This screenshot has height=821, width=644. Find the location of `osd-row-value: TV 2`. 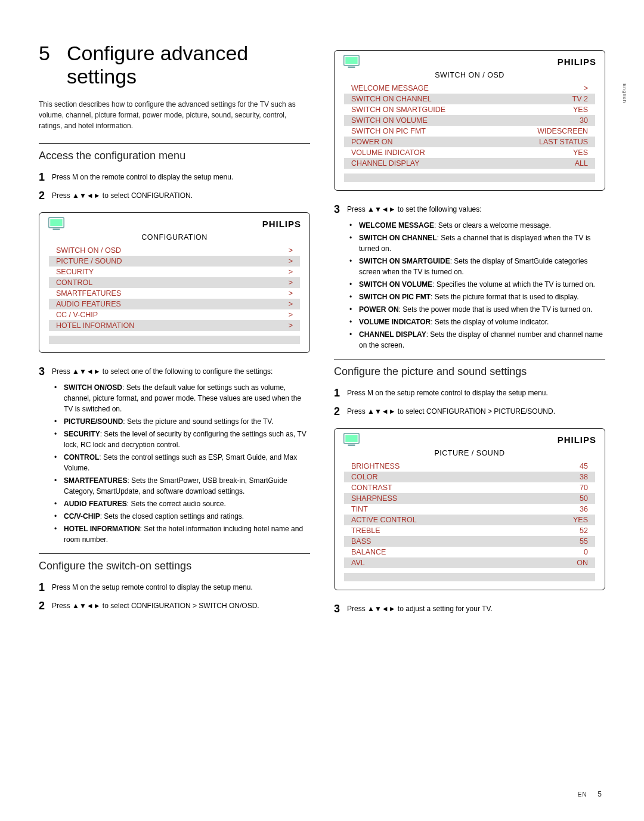

osd-row-value: TV 2 is located at coordinates (580, 99).